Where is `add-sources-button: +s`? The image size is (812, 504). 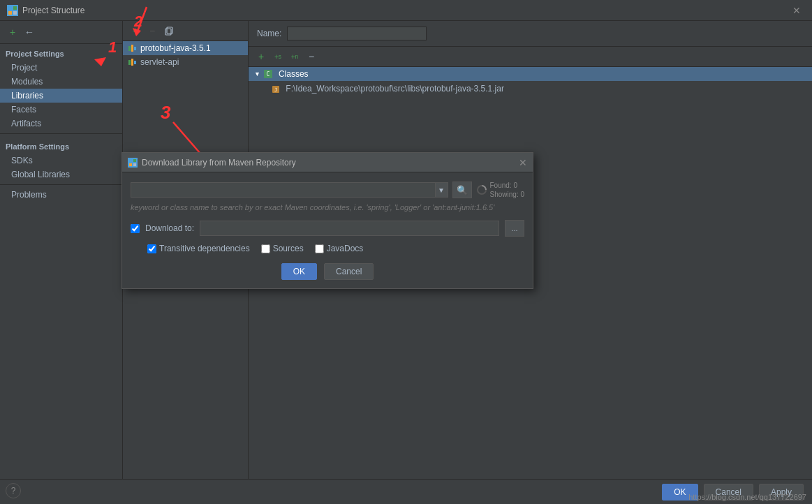 add-sources-button: +s is located at coordinates (278, 57).